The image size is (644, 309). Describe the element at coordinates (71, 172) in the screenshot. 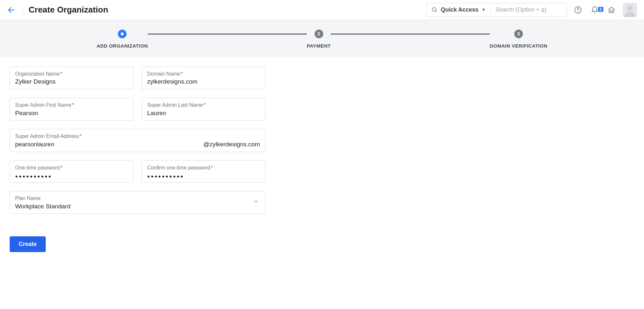

I see `otp-field: One-time password* ●●●●●●●●●●` at that location.